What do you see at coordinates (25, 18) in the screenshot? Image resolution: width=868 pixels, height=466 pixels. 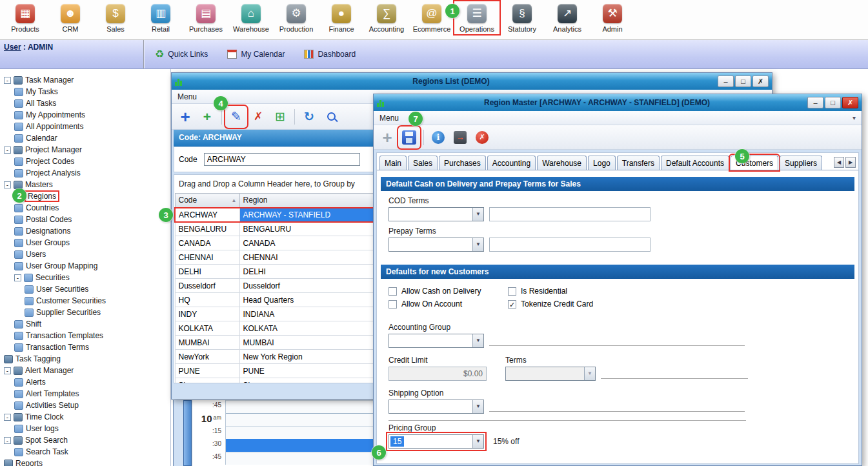 I see `module-products: ▦Products` at bounding box center [25, 18].